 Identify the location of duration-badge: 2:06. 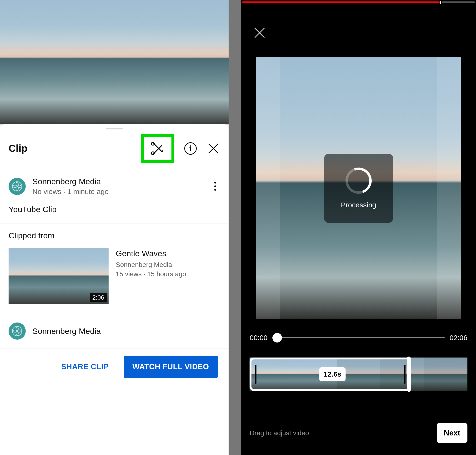
(98, 298).